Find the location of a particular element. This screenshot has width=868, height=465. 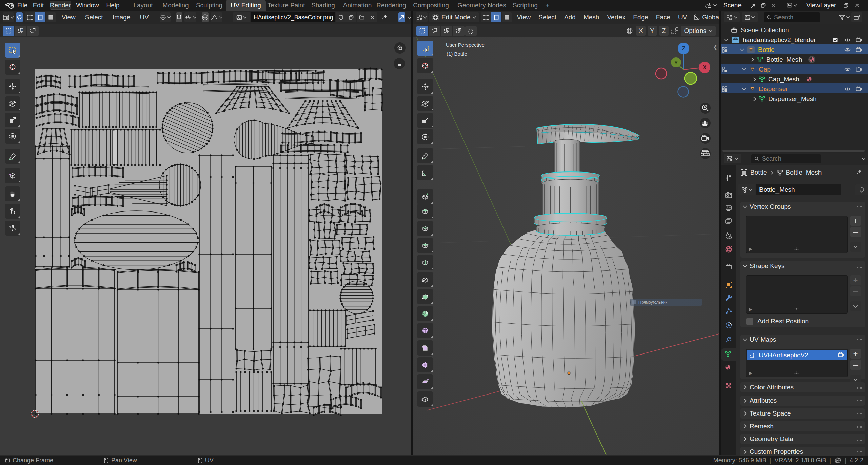

svg-text: Прямоугольник is located at coordinates (653, 302).